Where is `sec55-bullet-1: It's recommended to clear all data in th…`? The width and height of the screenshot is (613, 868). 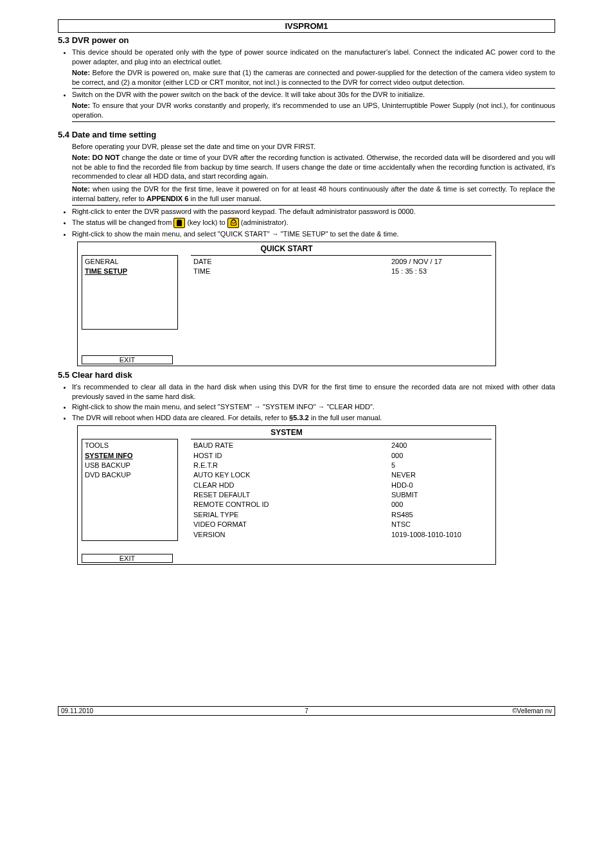
sec55-bullet-1: It's recommended to clear all data in th… is located at coordinates (314, 392).